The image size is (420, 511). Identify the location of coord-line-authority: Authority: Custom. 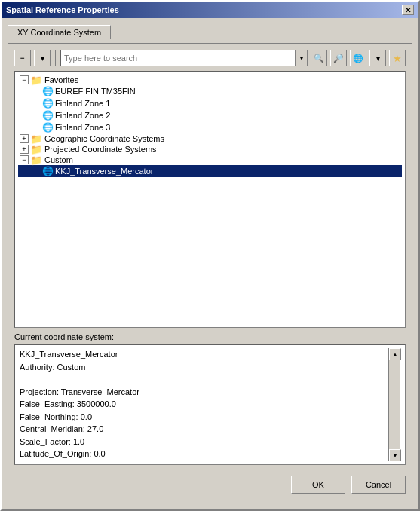
(204, 368).